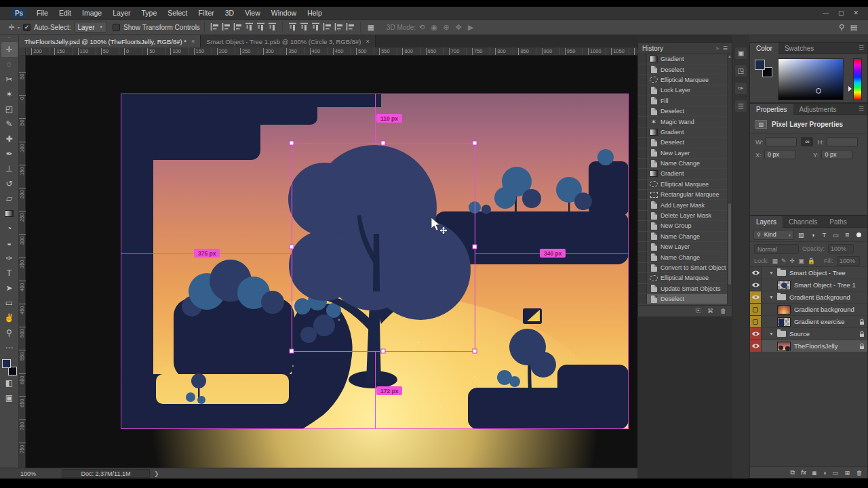 The image size is (868, 488). What do you see at coordinates (27, 27) in the screenshot?
I see `auto-select-checkbox: ✓` at bounding box center [27, 27].